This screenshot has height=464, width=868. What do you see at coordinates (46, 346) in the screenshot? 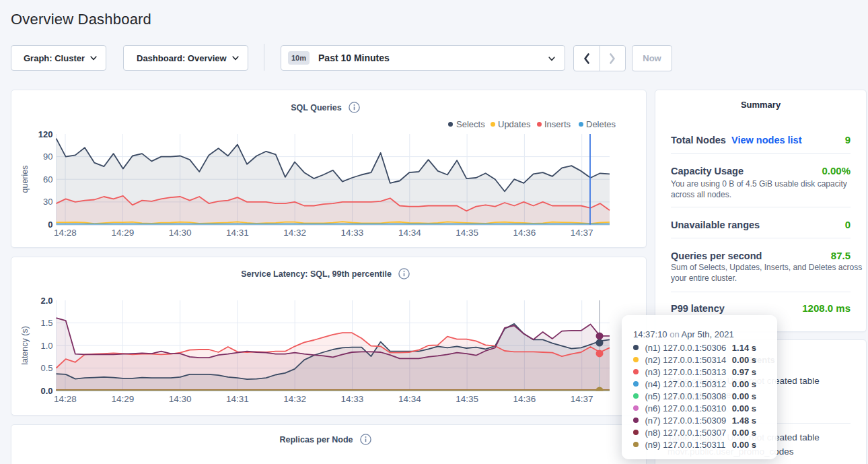
I see `svg-text: 1.0` at bounding box center [46, 346].